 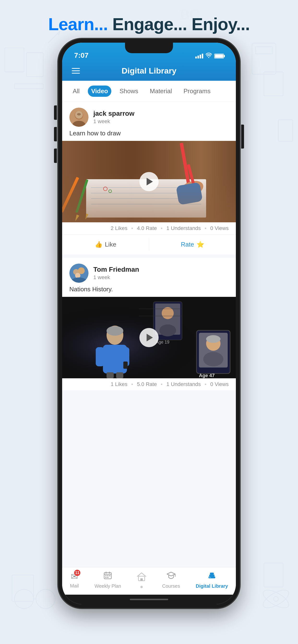 What do you see at coordinates (219, 384) in the screenshot?
I see `post-2-views: 0 Views` at bounding box center [219, 384].